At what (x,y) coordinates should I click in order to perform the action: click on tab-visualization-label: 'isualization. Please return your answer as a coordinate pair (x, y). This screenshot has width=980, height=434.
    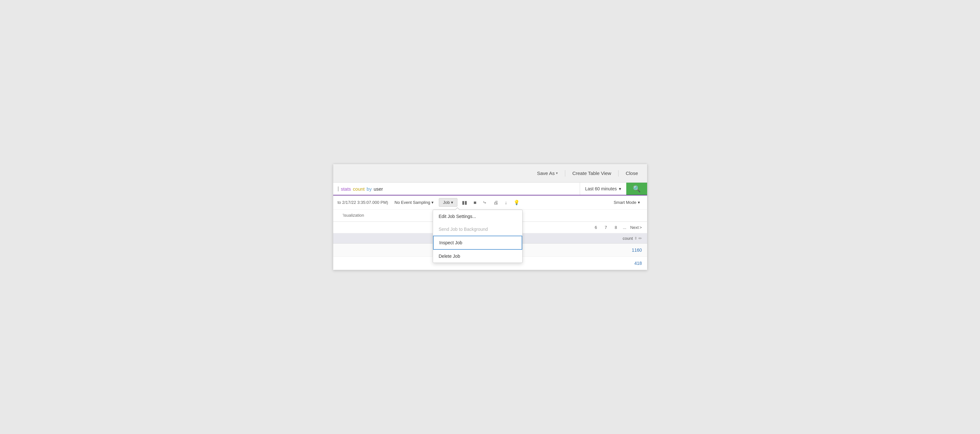
    Looking at the image, I should click on (354, 215).